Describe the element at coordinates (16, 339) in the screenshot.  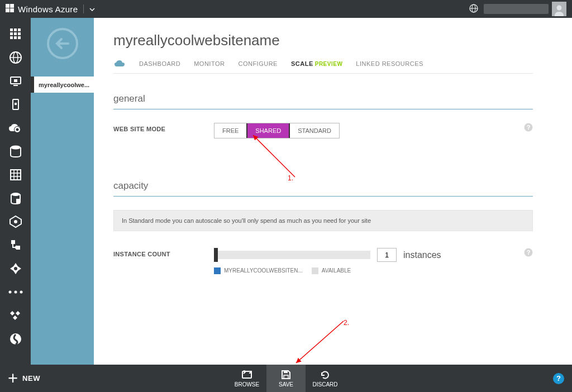
I see `settings-alt-icon` at that location.